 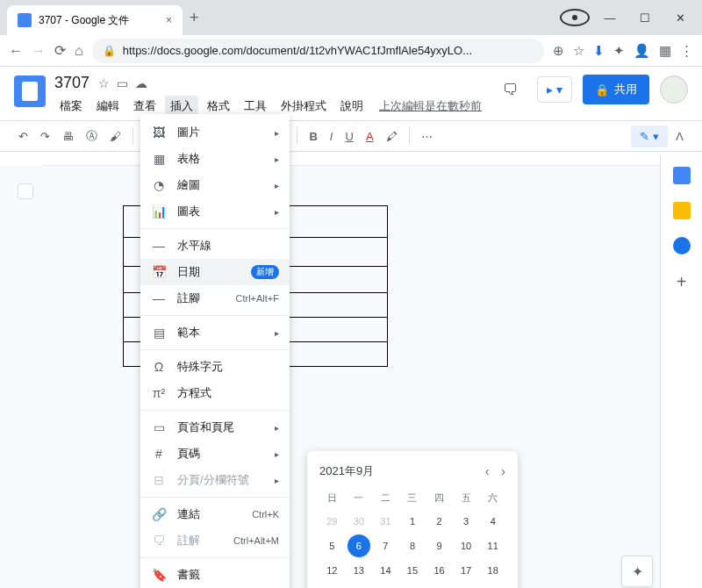 What do you see at coordinates (682, 283) in the screenshot?
I see `add-addon-icon: +` at bounding box center [682, 283].